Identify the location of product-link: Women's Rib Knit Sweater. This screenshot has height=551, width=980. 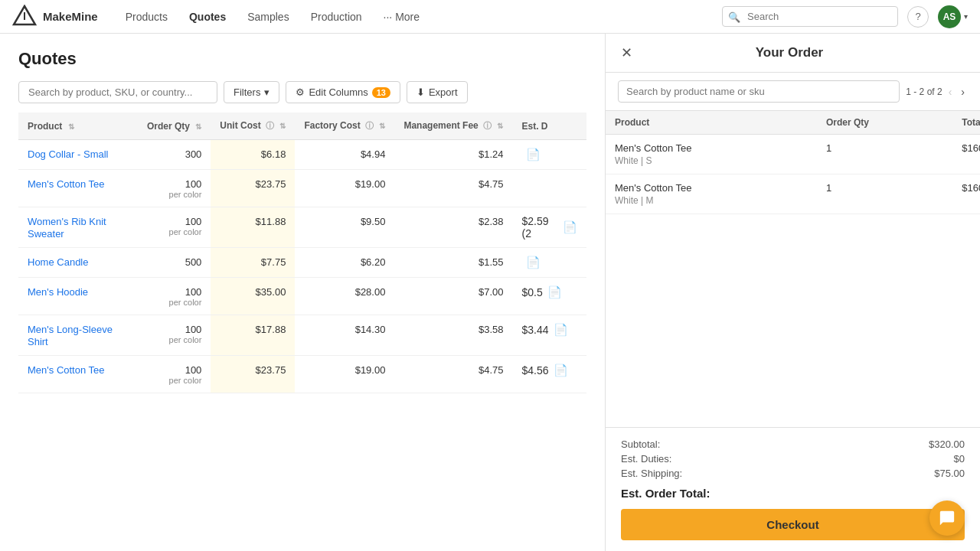
(67, 228).